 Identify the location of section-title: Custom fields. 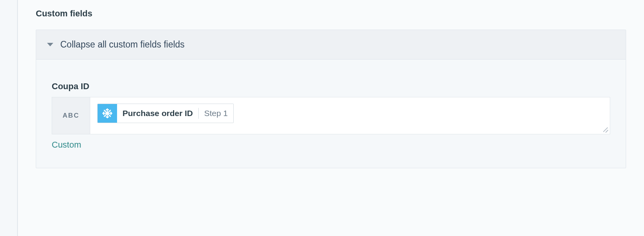
(331, 14).